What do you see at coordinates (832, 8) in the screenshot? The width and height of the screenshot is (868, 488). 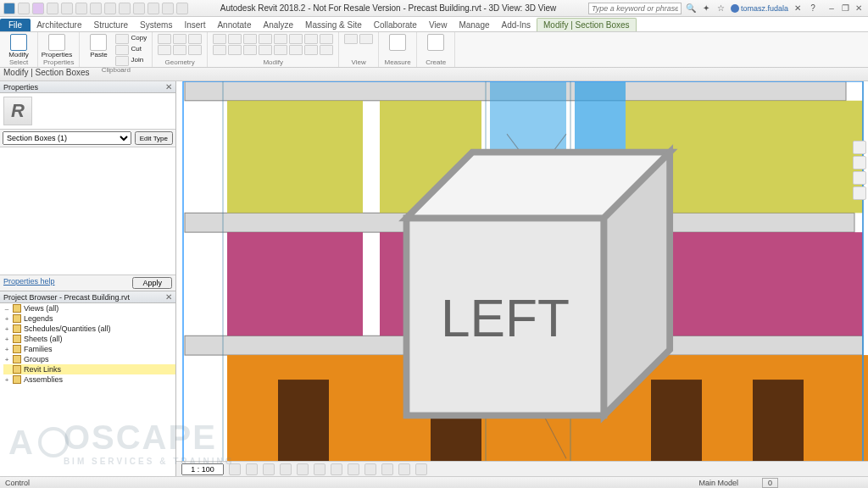 I see `minimize-button: –` at bounding box center [832, 8].